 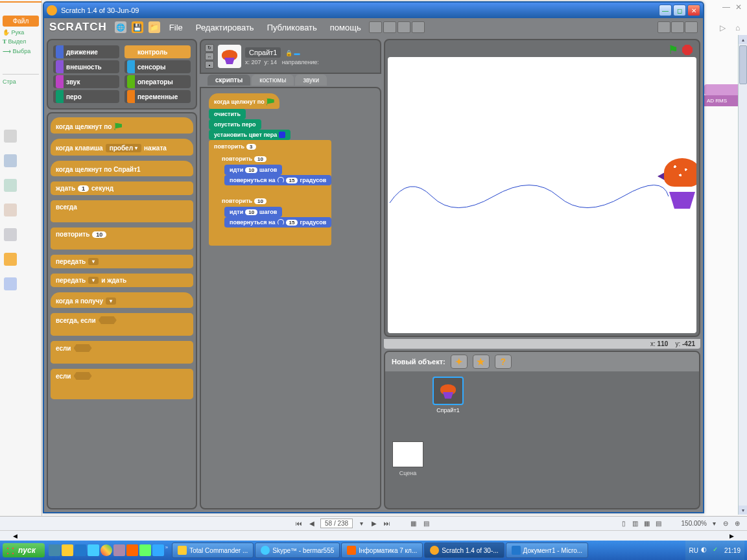 I want to click on hscroll-left-icon: ◀, so click(x=16, y=536).